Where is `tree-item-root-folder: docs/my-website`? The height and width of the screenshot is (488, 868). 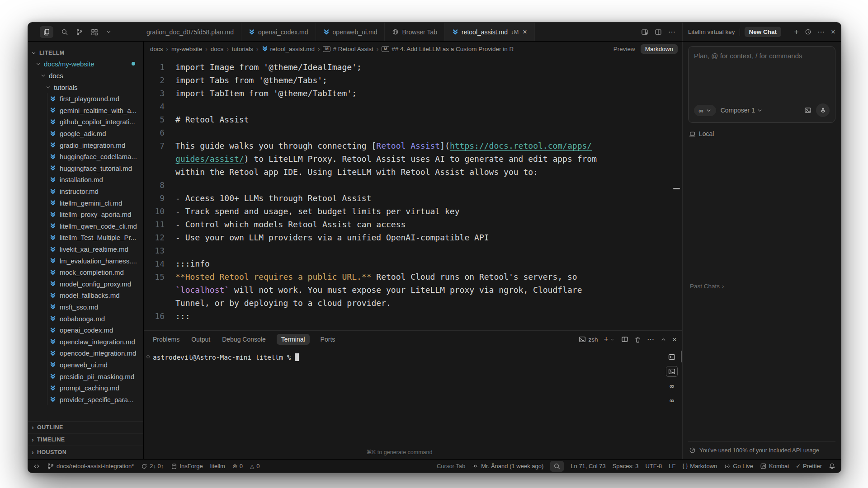 tree-item-root-folder: docs/my-website is located at coordinates (86, 64).